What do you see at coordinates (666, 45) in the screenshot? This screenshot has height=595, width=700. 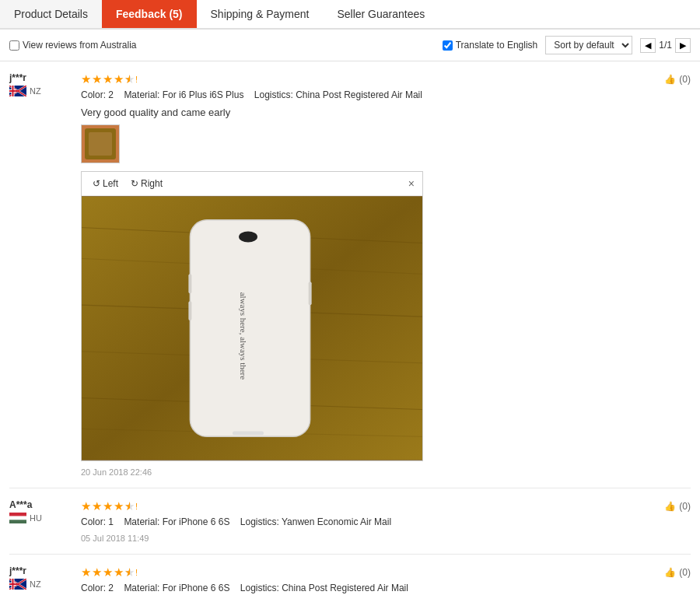 I see `pagination: ◀ 1/1 ▶` at bounding box center [666, 45].